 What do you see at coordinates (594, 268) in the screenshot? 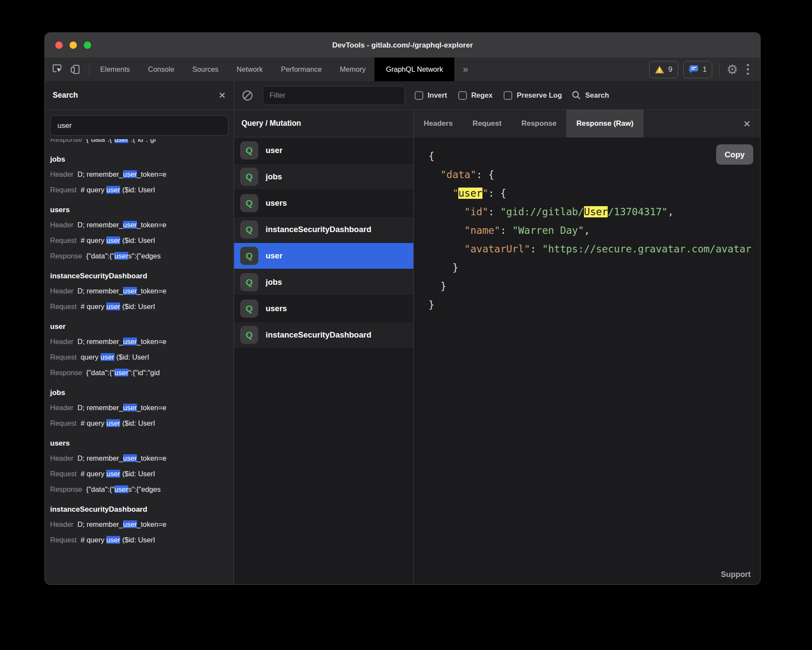
I see `json-line: }` at bounding box center [594, 268].